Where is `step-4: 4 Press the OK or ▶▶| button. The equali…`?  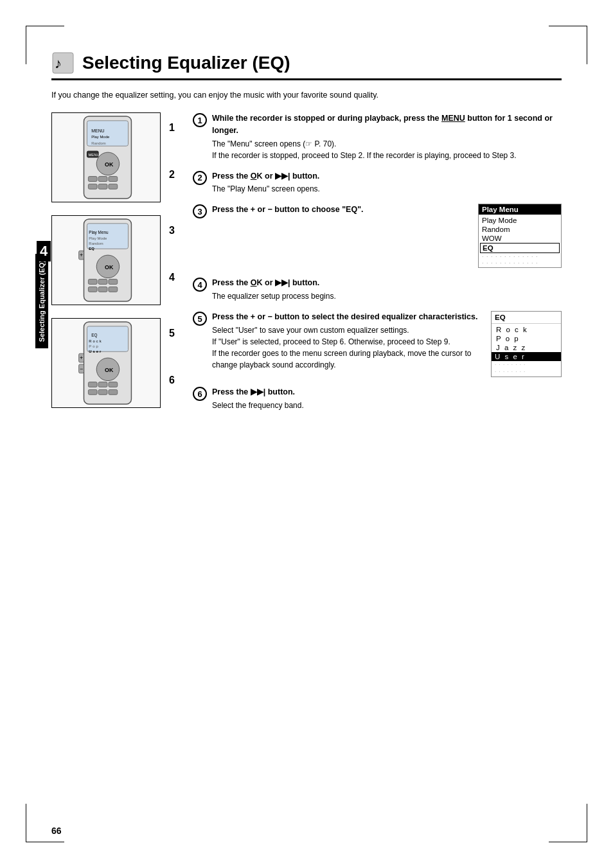 step-4: 4 Press the OK or ▶▶| button. The equali… is located at coordinates (377, 289).